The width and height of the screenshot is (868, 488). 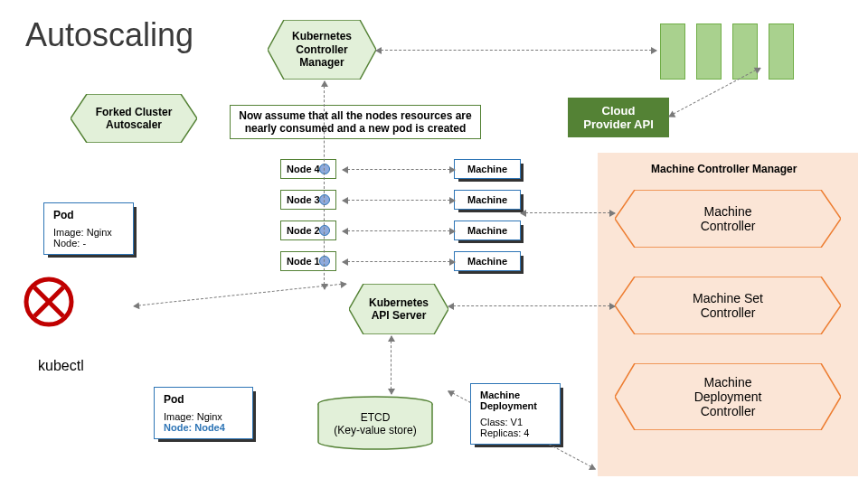 I want to click on scenario-note-text: Now assume that all the nodes resources …, so click(x=354, y=122).